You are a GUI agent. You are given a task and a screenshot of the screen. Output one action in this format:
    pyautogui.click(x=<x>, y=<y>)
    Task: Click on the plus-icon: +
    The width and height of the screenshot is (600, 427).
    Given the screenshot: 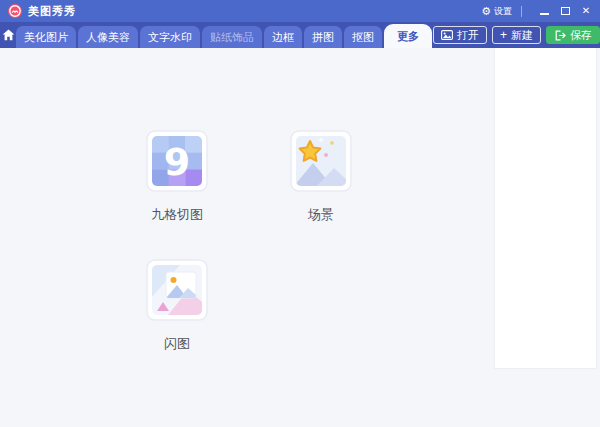 What is the action you would take?
    pyautogui.click(x=504, y=35)
    